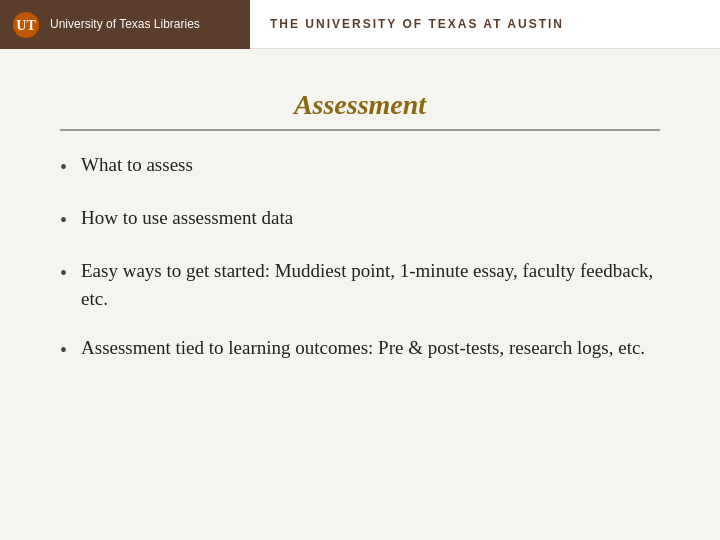 This screenshot has height=540, width=720. I want to click on bullet-text: What to assess, so click(370, 165).